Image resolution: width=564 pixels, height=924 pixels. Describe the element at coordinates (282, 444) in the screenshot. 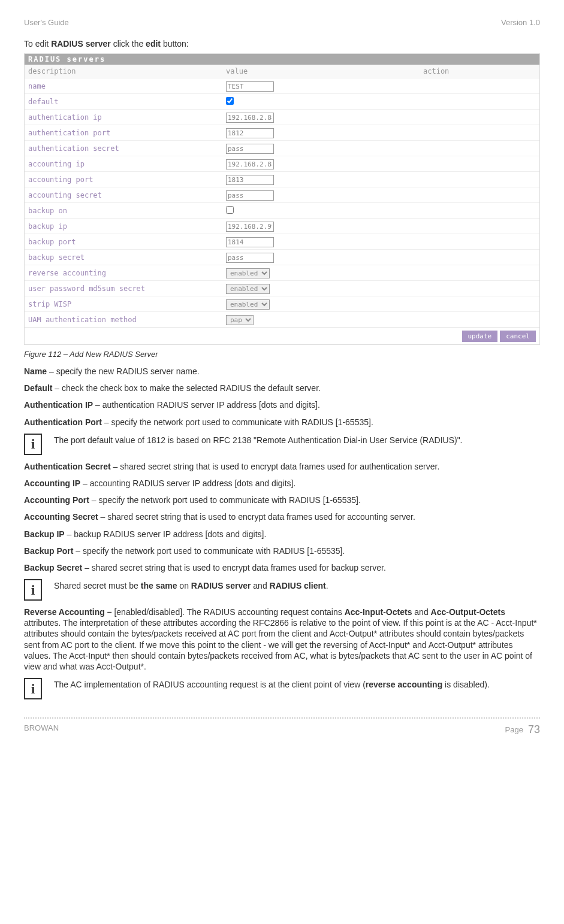

I see `note-1: i The port default value of 1812 is base…` at that location.